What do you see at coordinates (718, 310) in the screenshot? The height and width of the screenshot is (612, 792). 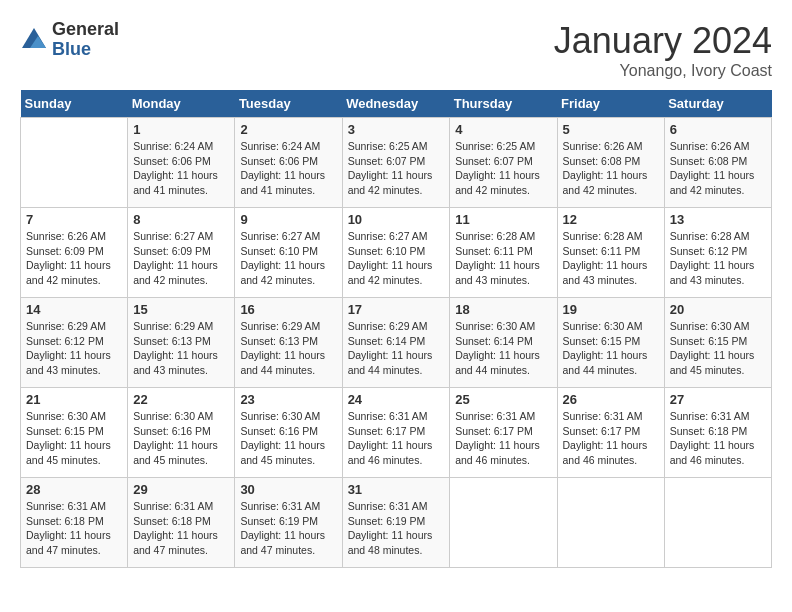 I see `day-number: 20` at bounding box center [718, 310].